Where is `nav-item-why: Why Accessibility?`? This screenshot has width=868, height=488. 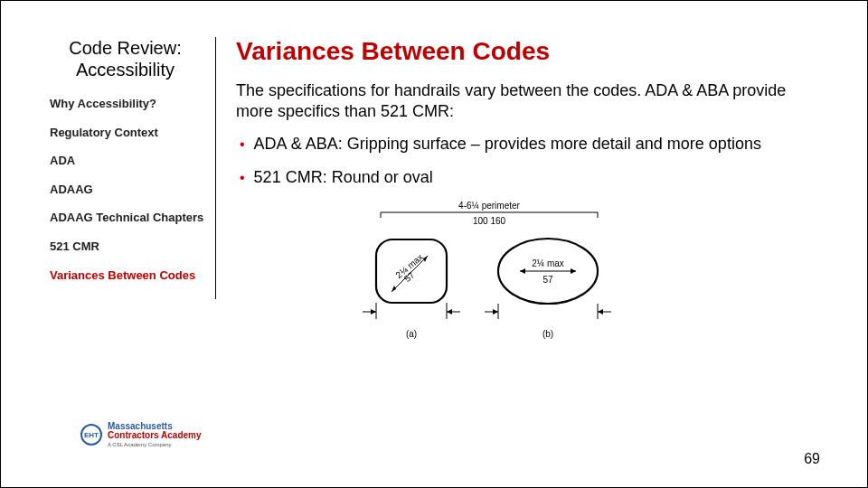 nav-item-why: Why Accessibility? is located at coordinates (127, 104).